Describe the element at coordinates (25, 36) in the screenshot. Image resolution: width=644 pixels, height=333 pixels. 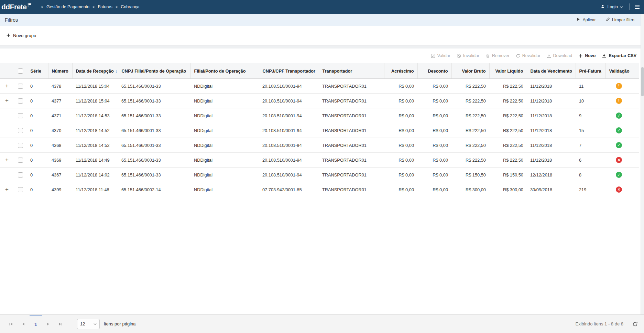
I see `new-group-label: Novo grupo` at that location.